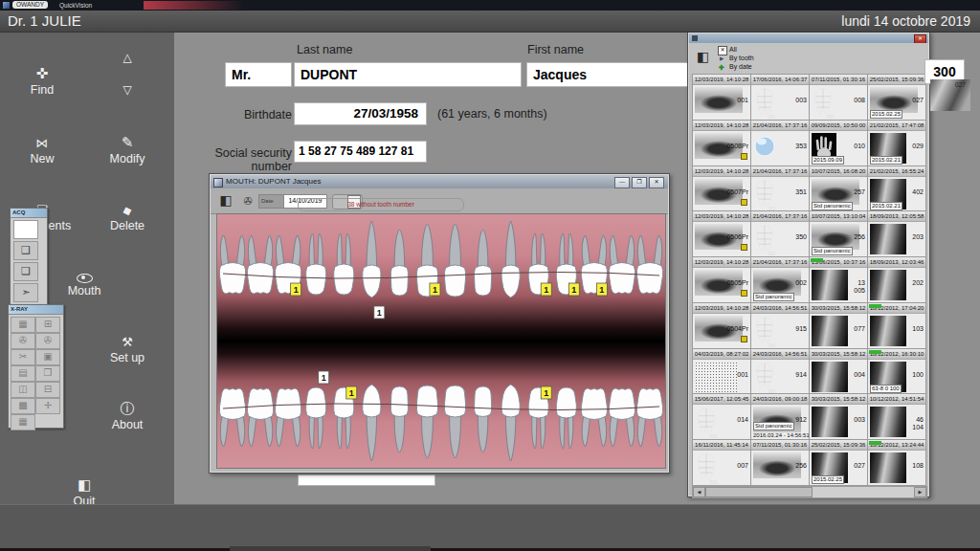  Describe the element at coordinates (722, 417) in the screenshot. I see `thumbnail-cell: 15/06/2017, 12:05:453D014` at that location.